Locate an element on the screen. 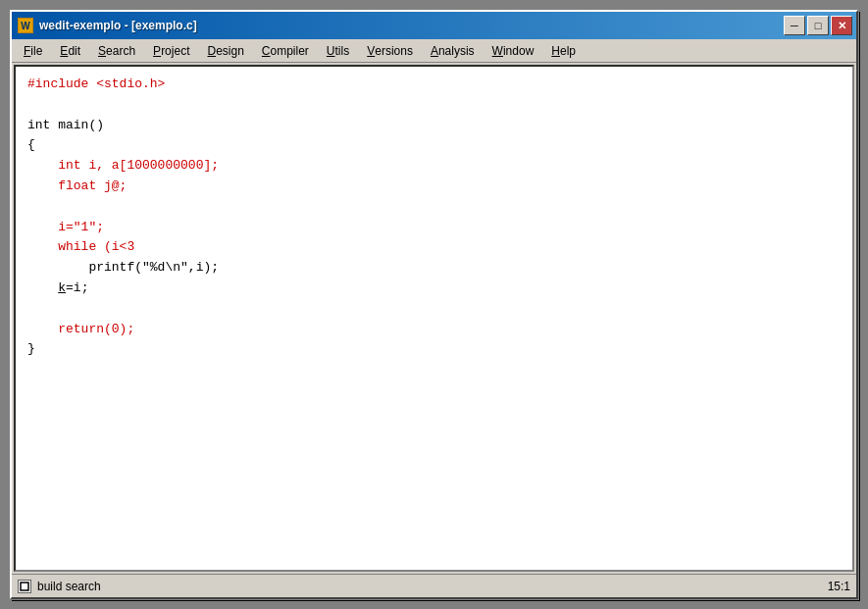 The width and height of the screenshot is (868, 609). menu-file: File is located at coordinates (33, 51).